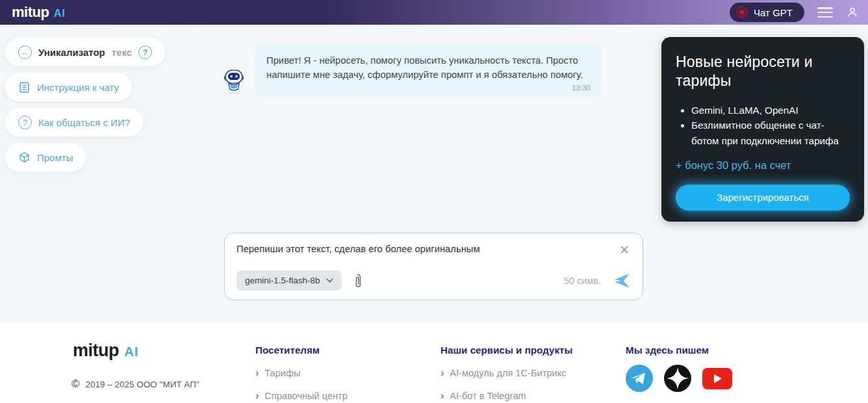  I want to click on sidebar-item-unikalizator: ← Уникализатор текс ?, so click(85, 52).